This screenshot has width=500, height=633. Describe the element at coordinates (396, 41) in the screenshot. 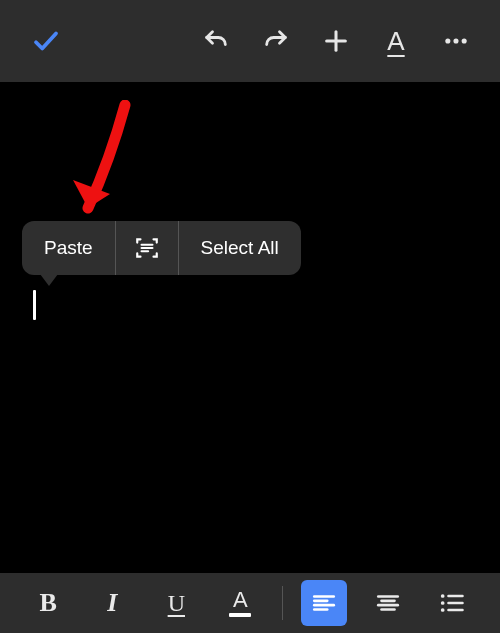

I see `text-format-button: A` at that location.